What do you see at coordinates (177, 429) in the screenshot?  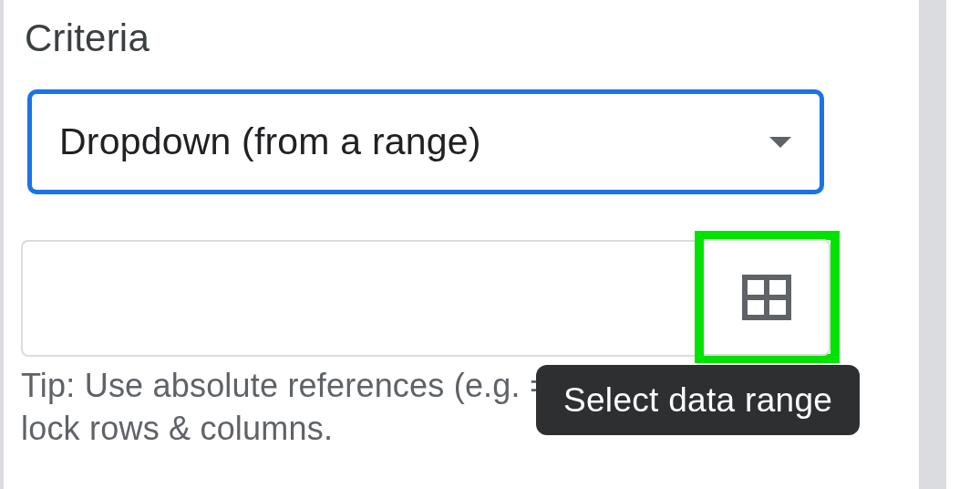 I see `tip-line-2: lock rows & columns.` at bounding box center [177, 429].